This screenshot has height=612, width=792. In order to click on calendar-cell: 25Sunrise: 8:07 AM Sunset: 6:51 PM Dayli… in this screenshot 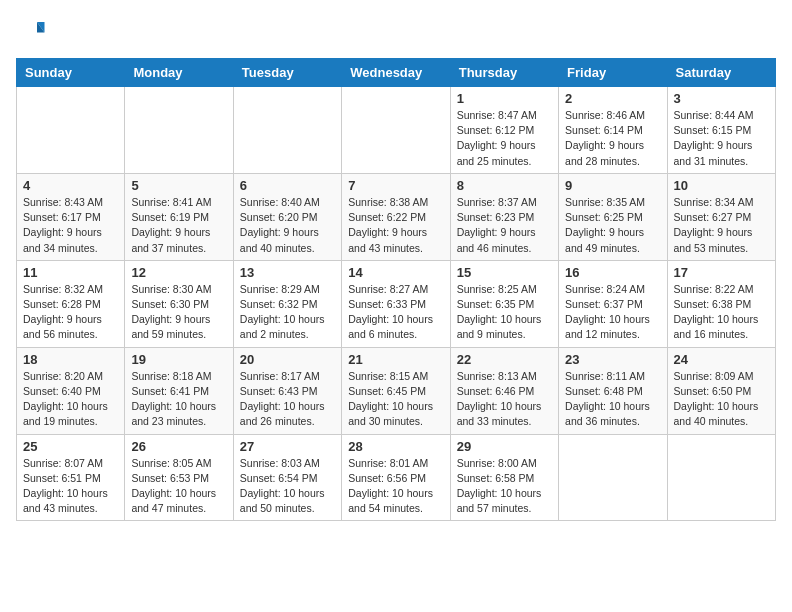, I will do `click(71, 478)`.